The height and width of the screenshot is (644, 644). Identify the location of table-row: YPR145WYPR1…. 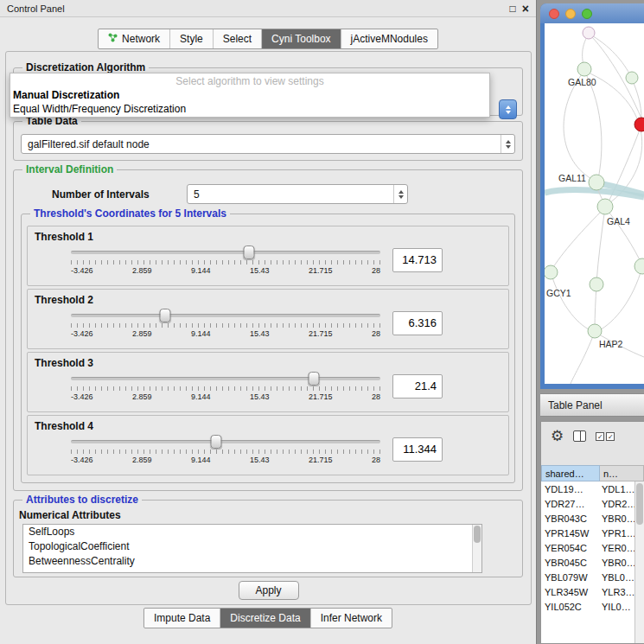
(588, 532).